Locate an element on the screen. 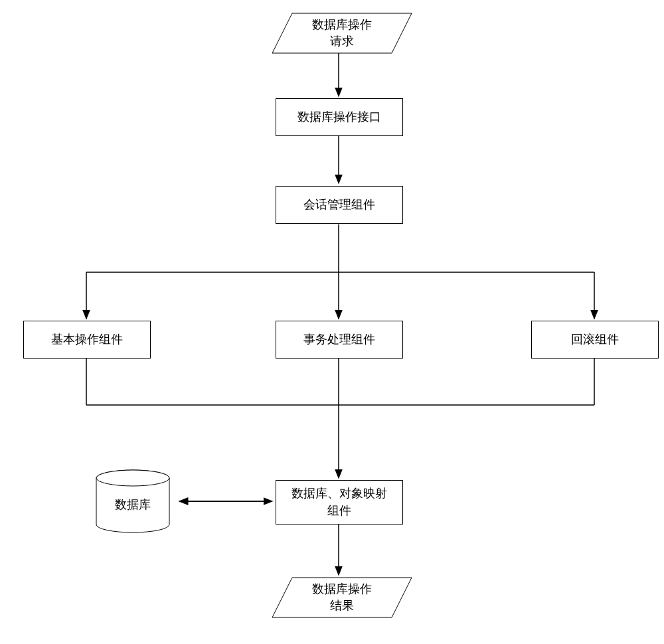 This screenshot has width=664, height=644. session-label: 会话管理组件 is located at coordinates (339, 204).